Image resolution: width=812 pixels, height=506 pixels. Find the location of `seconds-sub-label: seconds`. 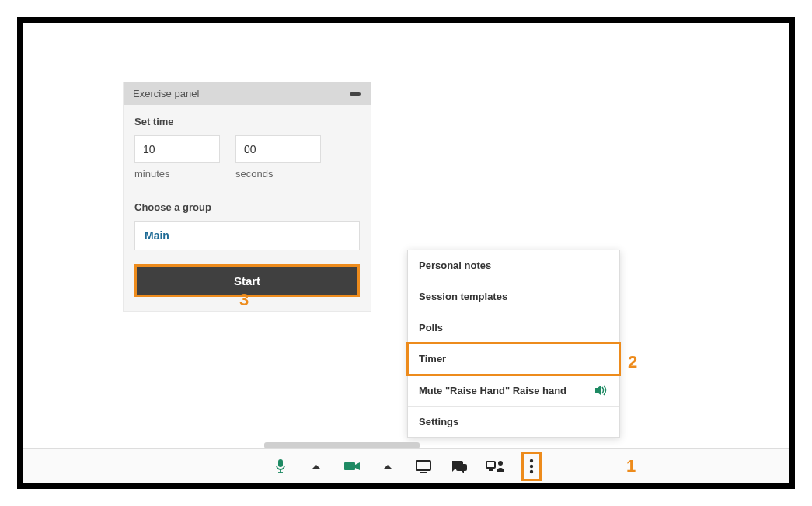

seconds-sub-label: seconds is located at coordinates (278, 174).